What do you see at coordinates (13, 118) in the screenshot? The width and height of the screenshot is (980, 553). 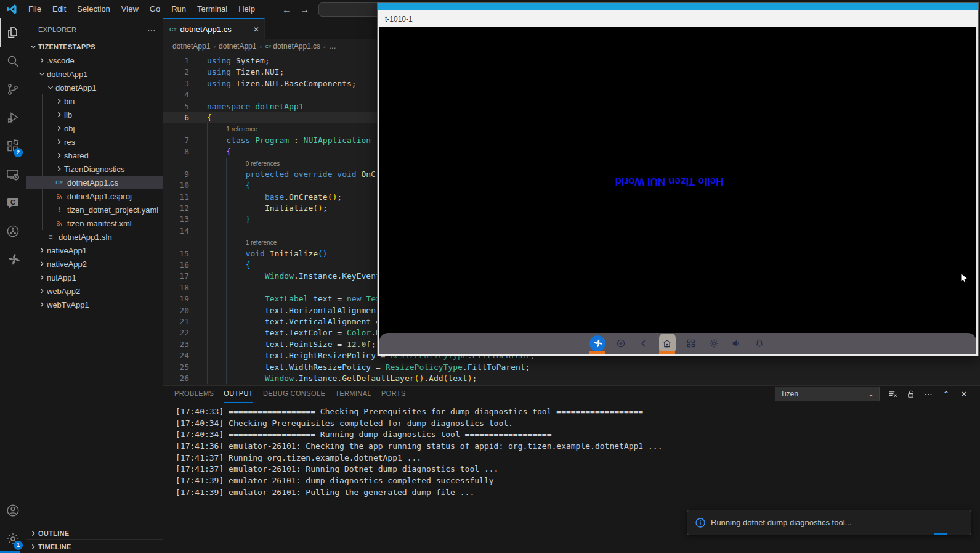 I see `activitybar-run-and-debug` at bounding box center [13, 118].